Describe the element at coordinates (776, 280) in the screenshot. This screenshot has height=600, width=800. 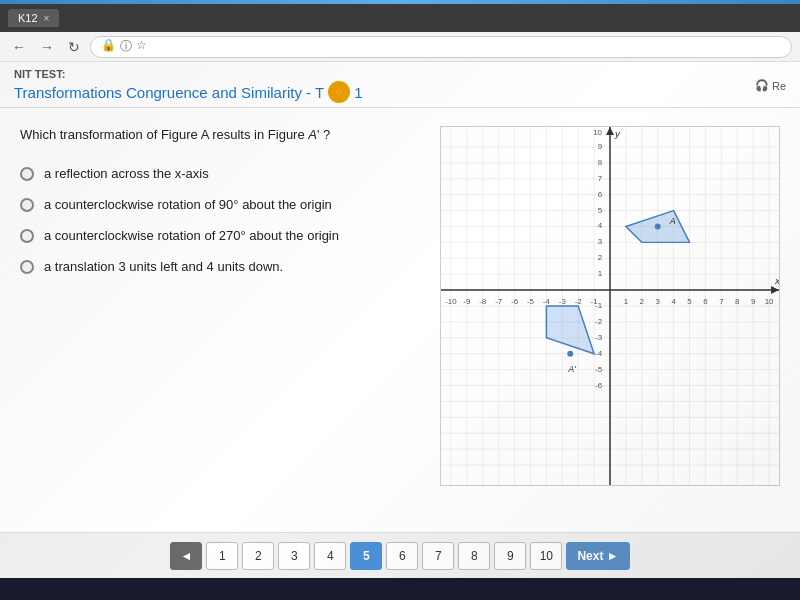
I see `svg-text: x` at that location.